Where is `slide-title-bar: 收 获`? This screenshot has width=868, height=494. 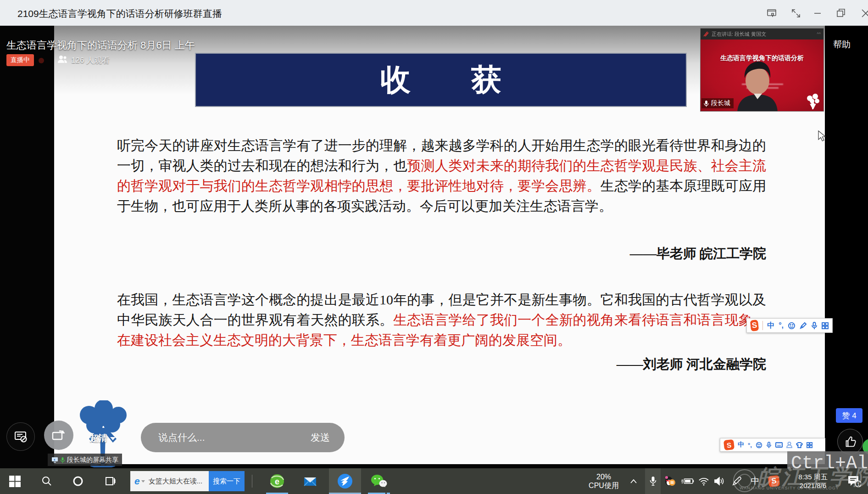
slide-title-bar: 收 获 is located at coordinates (441, 80).